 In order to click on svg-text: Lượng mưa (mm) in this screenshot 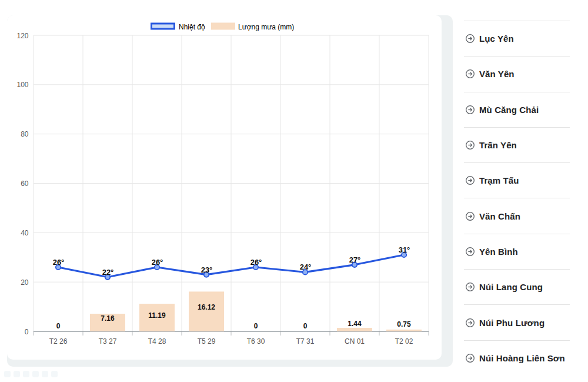, I will do `click(266, 27)`.